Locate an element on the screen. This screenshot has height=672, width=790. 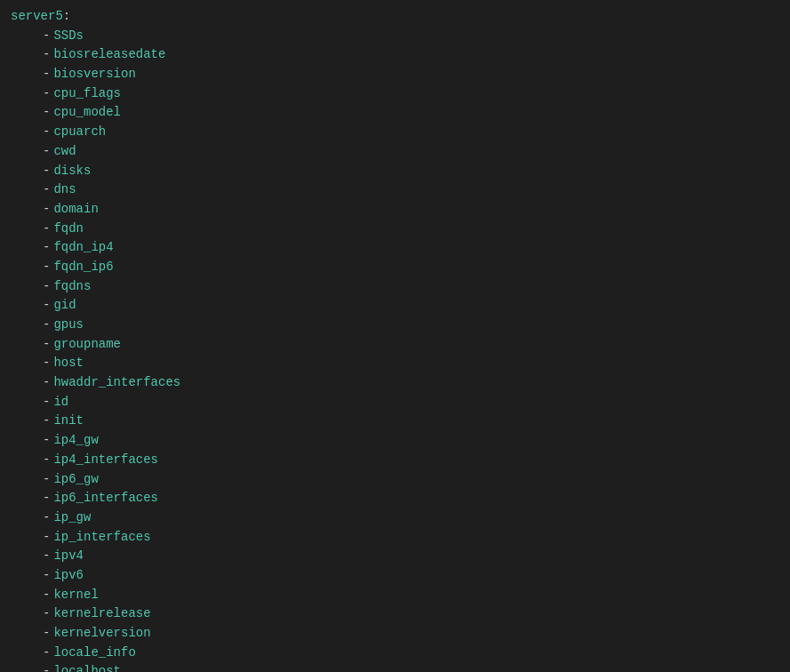
item-label: id is located at coordinates (60, 403).